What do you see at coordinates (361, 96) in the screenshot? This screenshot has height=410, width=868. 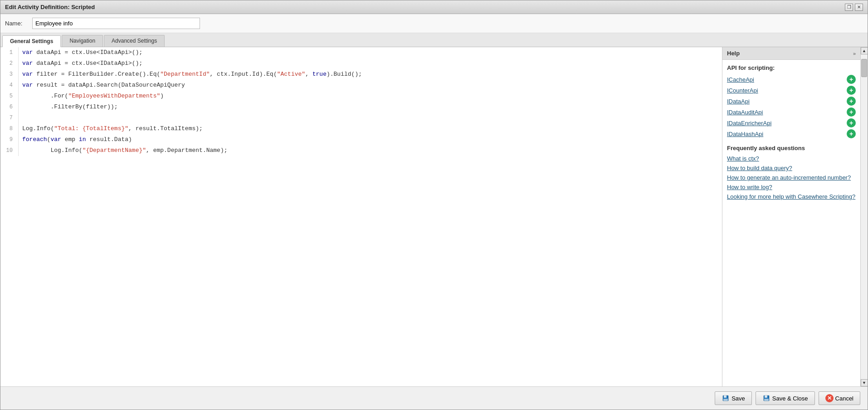 I see `code-row: 5 .For("EmployeesWithDepartments")` at bounding box center [361, 96].